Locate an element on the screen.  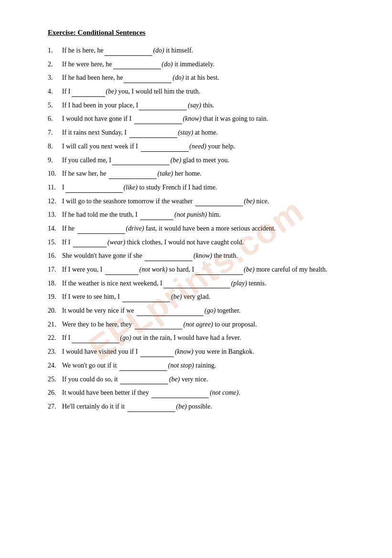
list-item: 21. Were they to be here, they (not agre… is located at coordinates (201, 325).